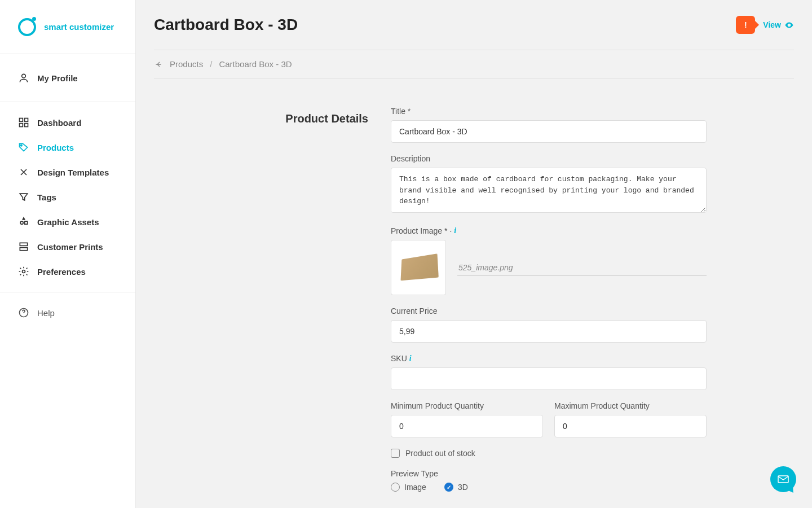 This screenshot has height=508, width=812. I want to click on alert-badge: !, so click(745, 25).